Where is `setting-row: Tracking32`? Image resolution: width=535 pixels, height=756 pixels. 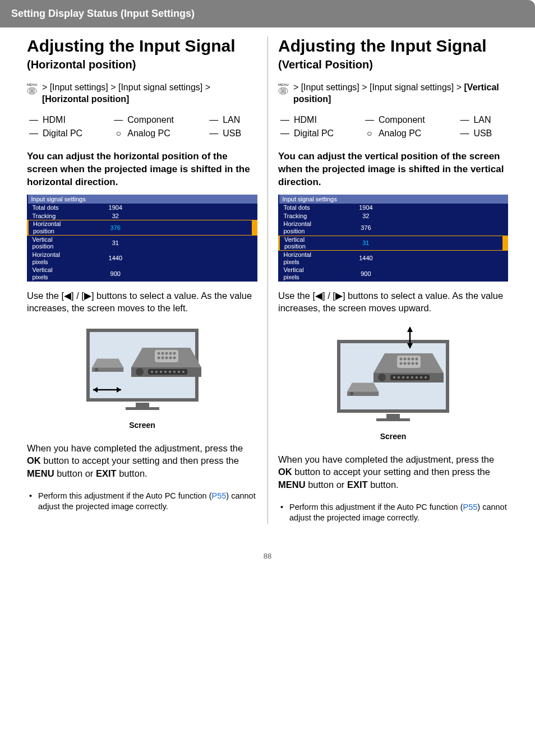 setting-row: Tracking32 is located at coordinates (143, 216).